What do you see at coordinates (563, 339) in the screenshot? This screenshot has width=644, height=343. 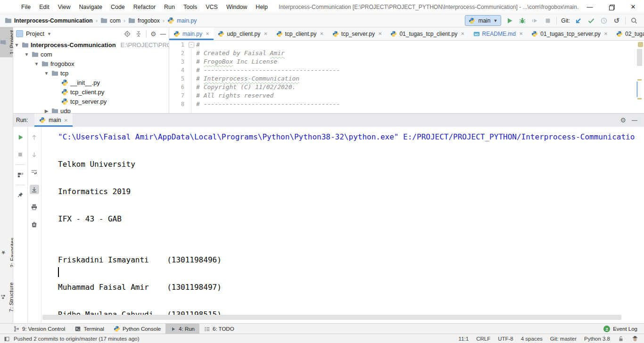 I see `git-branch: Git: master` at bounding box center [563, 339].